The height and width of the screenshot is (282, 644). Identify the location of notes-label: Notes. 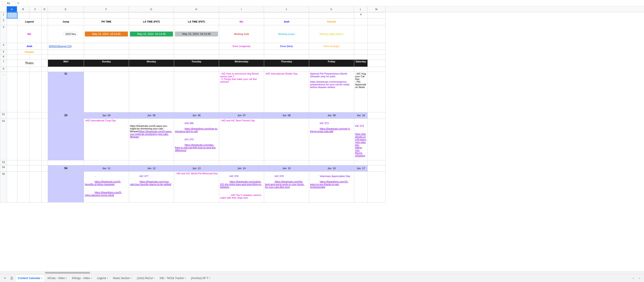
(30, 63).